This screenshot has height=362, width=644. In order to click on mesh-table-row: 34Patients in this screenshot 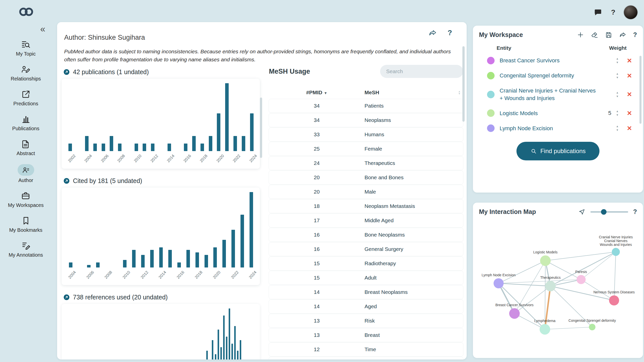, I will do `click(366, 106)`.